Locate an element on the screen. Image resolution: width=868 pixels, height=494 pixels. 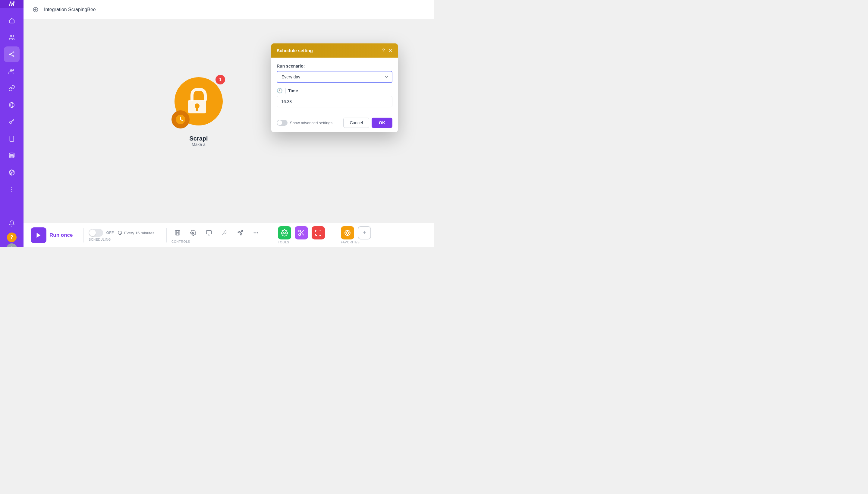
label-separator is located at coordinates (285, 91).